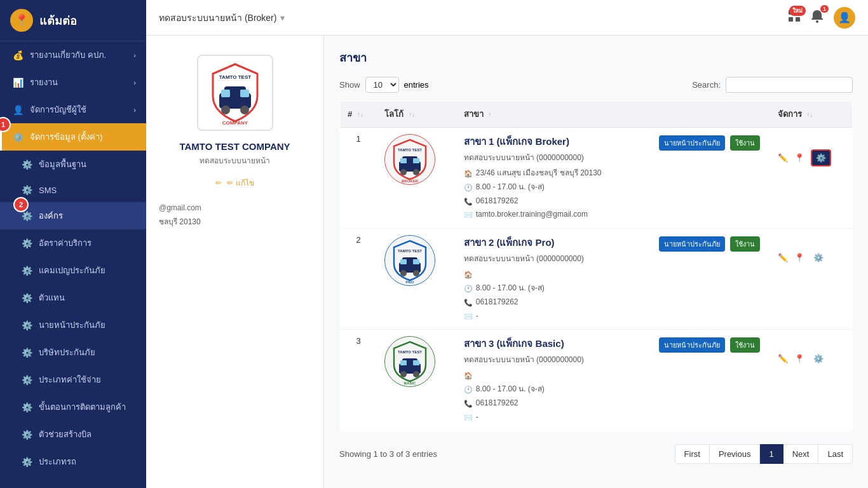 Image resolution: width=868 pixels, height=488 pixels. I want to click on row-number: 1, so click(358, 178).